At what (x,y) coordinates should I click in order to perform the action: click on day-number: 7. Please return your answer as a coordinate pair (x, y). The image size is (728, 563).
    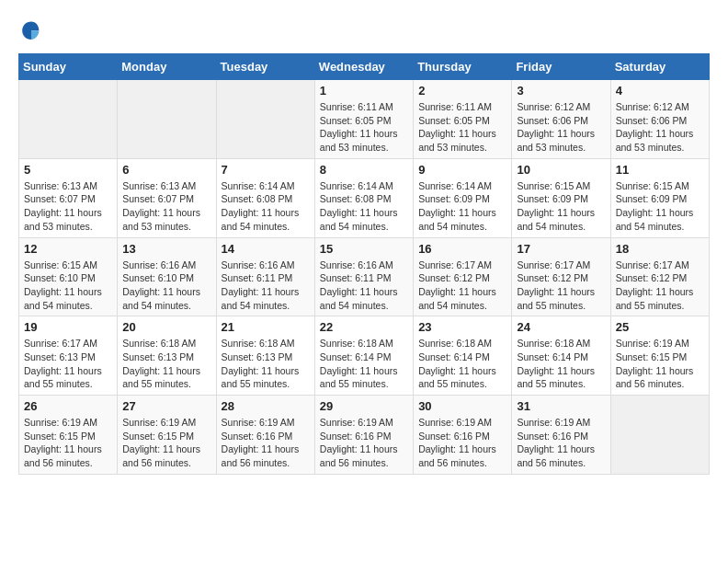
    Looking at the image, I should click on (266, 169).